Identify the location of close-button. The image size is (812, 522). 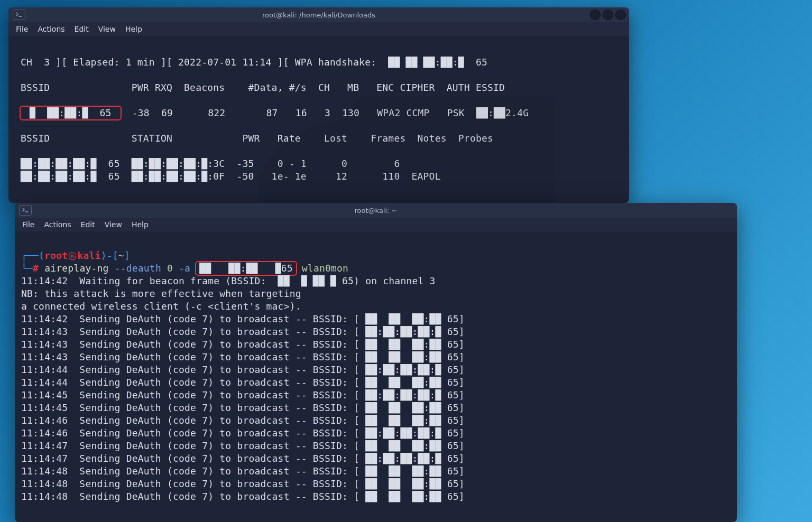
(621, 15).